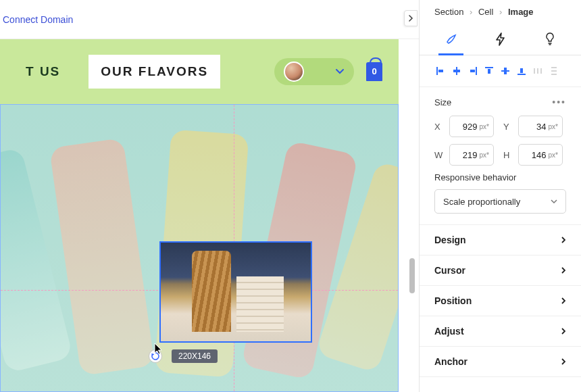 This screenshot has width=581, height=392. I want to click on accordion-design: Design, so click(500, 241).